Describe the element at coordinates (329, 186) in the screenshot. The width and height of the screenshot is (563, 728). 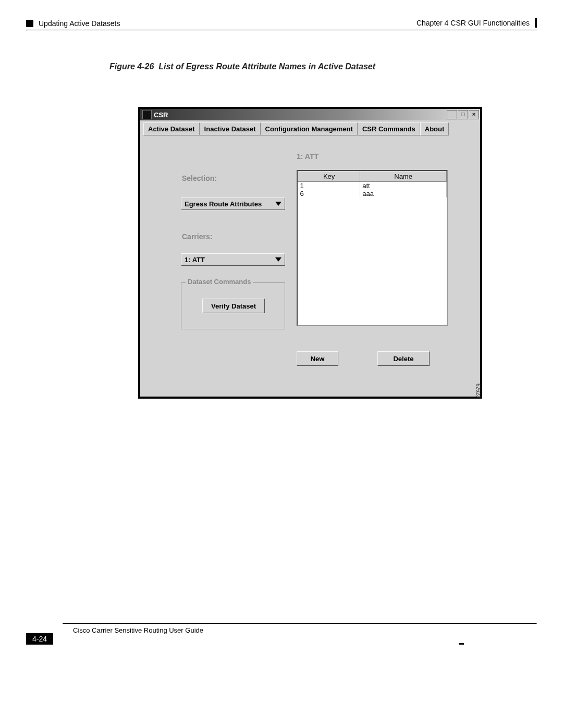
I see `cell-key: 1` at that location.